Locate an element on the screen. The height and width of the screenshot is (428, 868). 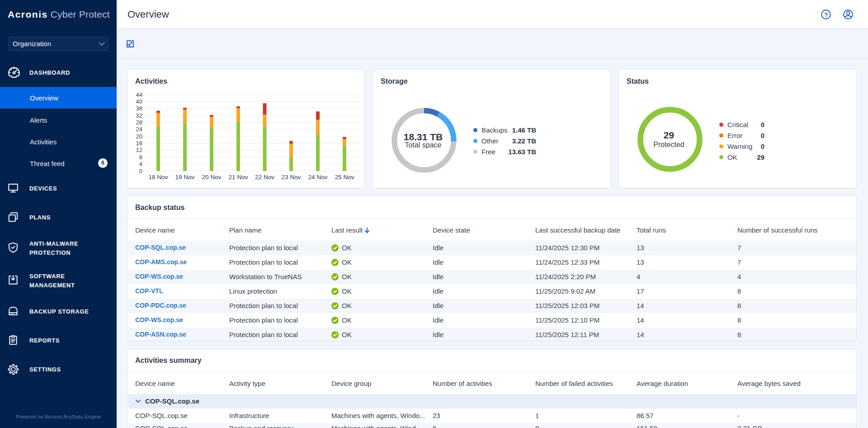
svg-text: 0 is located at coordinates (141, 171).